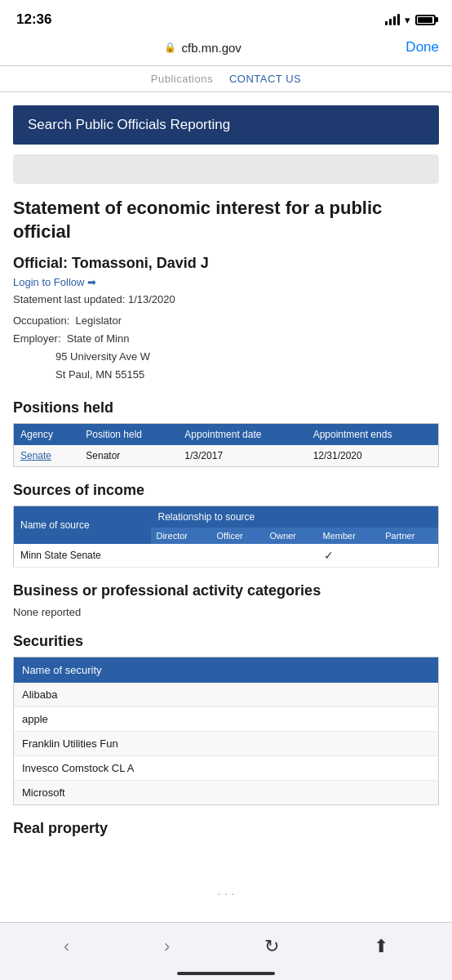 The image size is (452, 980). Describe the element at coordinates (226, 220) in the screenshot. I see `page-title: Statement of economic interest for a pub…` at that location.